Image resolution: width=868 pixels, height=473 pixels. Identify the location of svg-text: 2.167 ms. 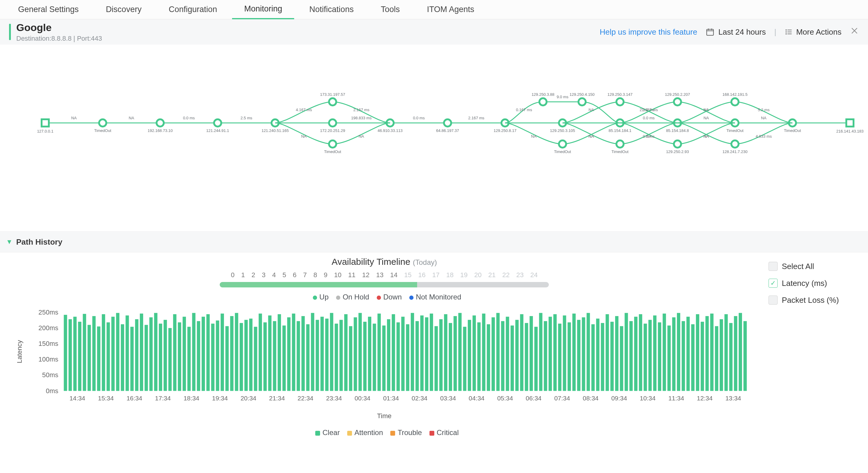
(361, 110).